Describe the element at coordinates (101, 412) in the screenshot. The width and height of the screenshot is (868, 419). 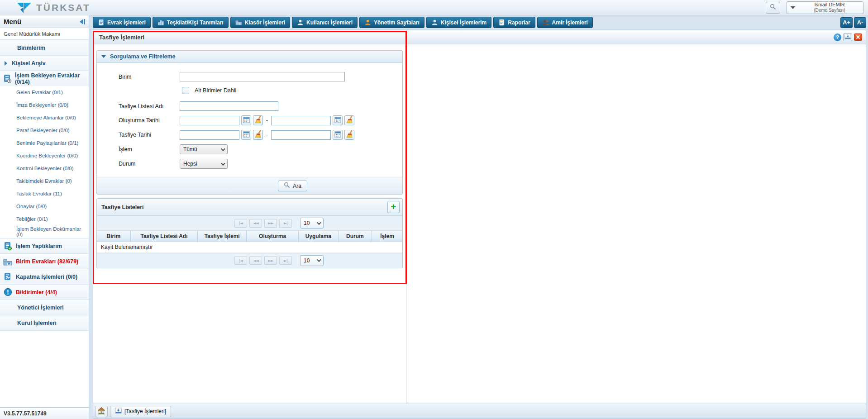
I see `home-button` at that location.